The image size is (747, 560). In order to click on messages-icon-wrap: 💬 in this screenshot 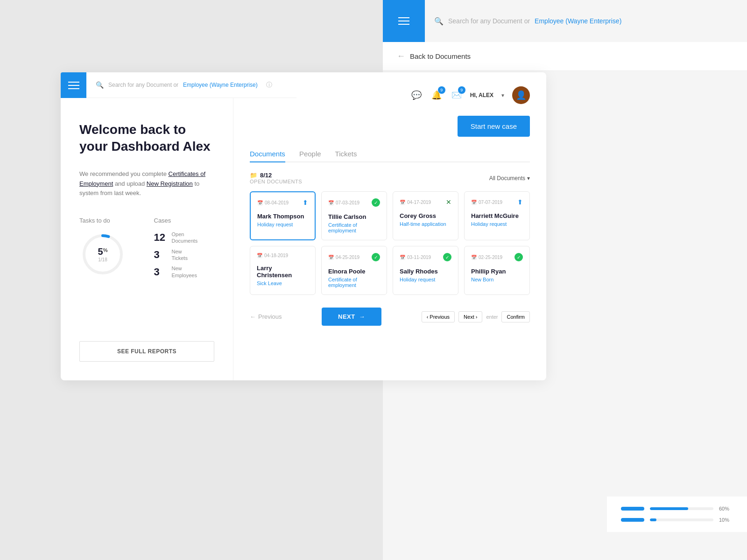, I will do `click(416, 95)`.